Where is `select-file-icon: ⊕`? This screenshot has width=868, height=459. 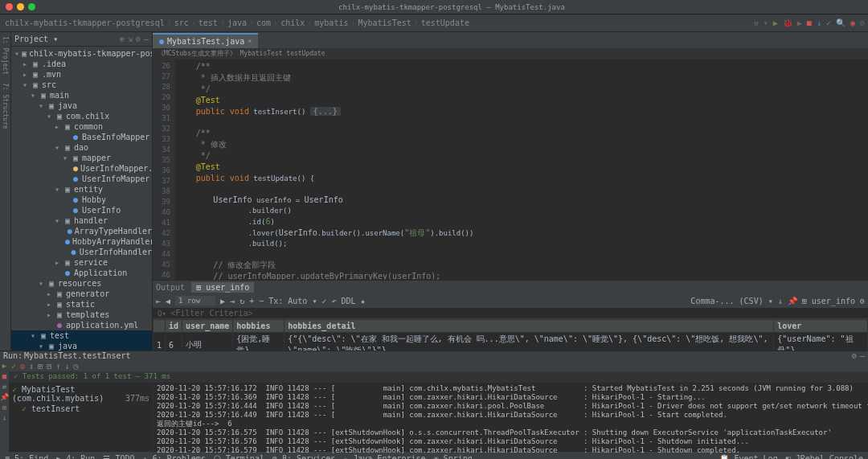
select-file-icon: ⊕ is located at coordinates (122, 39).